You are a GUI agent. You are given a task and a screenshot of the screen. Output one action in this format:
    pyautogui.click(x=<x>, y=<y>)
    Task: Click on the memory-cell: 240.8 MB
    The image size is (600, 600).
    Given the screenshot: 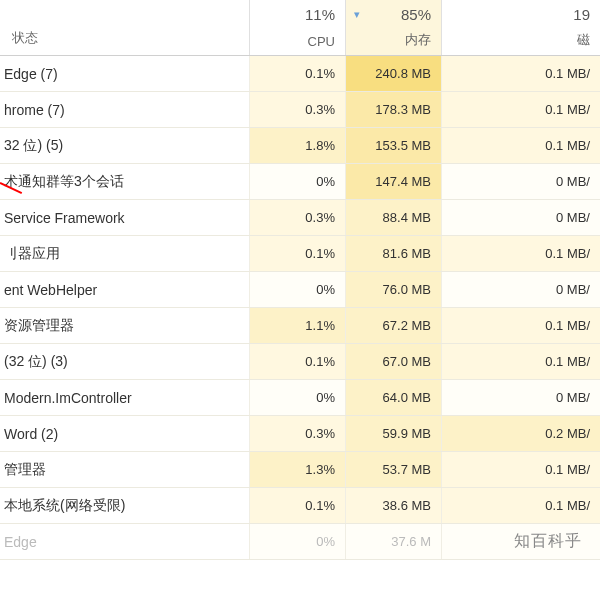 What is the action you would take?
    pyautogui.click(x=394, y=74)
    